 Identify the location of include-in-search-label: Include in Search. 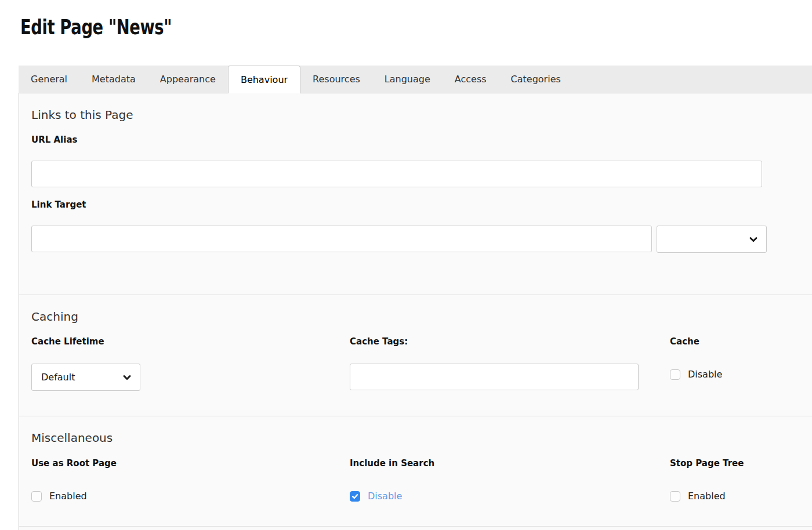
(392, 463).